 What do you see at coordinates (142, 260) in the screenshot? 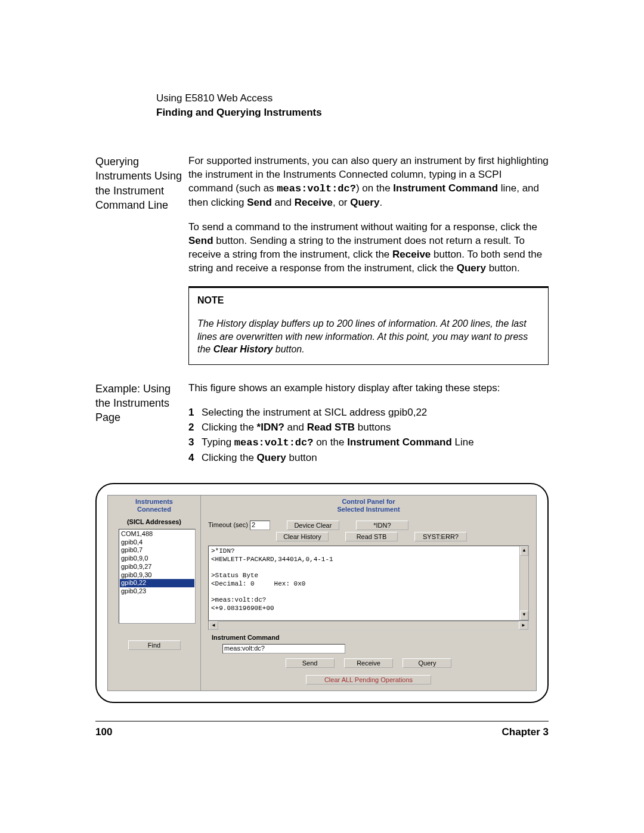
I see `side-heading-querying: Querying Instruments Using the Instrumen…` at bounding box center [142, 260].